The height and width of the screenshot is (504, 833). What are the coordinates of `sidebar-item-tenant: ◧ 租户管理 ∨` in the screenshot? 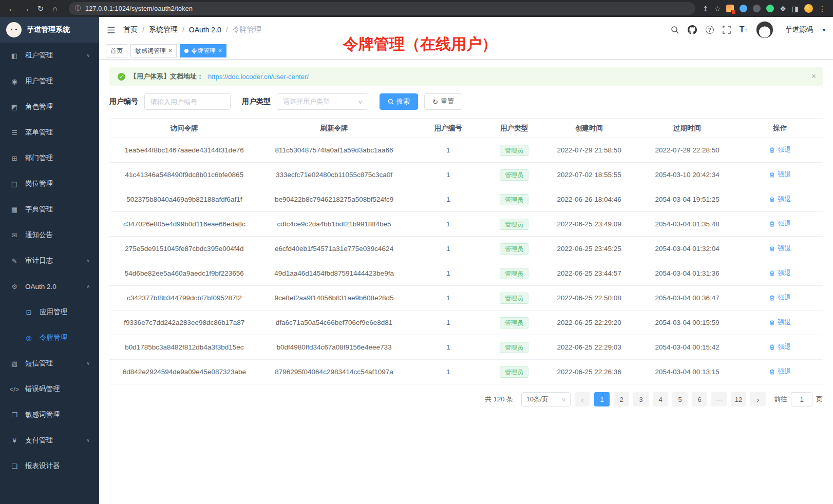 It's located at (49, 55).